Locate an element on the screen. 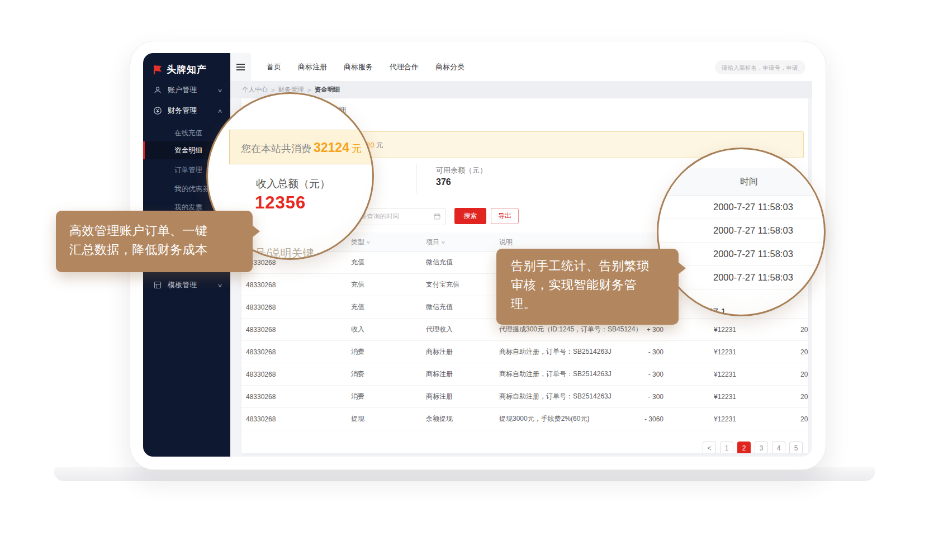 The height and width of the screenshot is (560, 948). tooltip-text-line: 理。 is located at coordinates (595, 304).